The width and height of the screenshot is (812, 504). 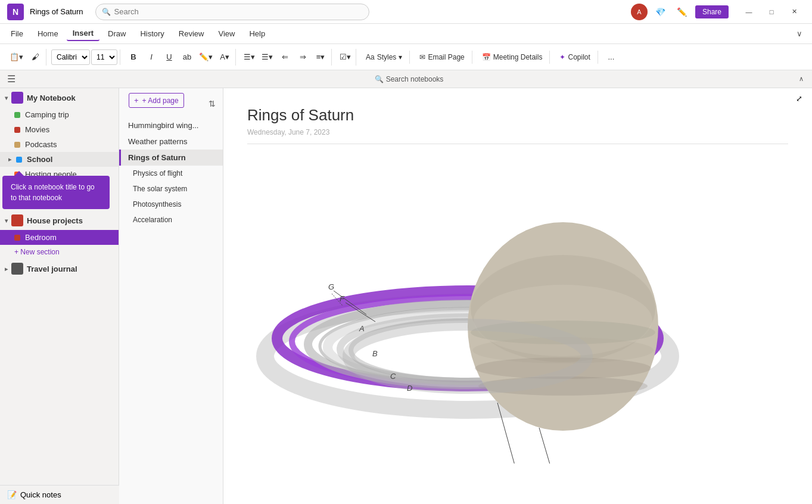 What do you see at coordinates (60, 114) in the screenshot?
I see `sidebar-item-camping-trip: Camping trip` at bounding box center [60, 114].